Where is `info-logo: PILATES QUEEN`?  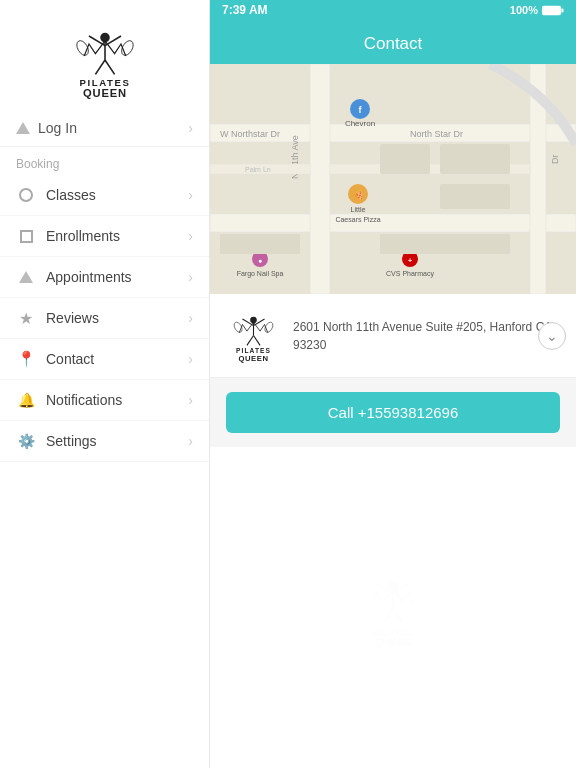 info-logo: PILATES QUEEN is located at coordinates (254, 336).